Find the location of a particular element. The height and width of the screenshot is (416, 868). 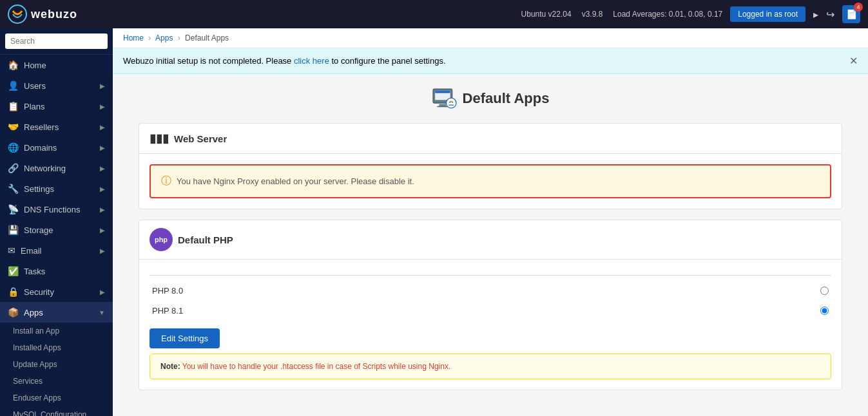

resellers-icon: 🤝 is located at coordinates (13, 127).